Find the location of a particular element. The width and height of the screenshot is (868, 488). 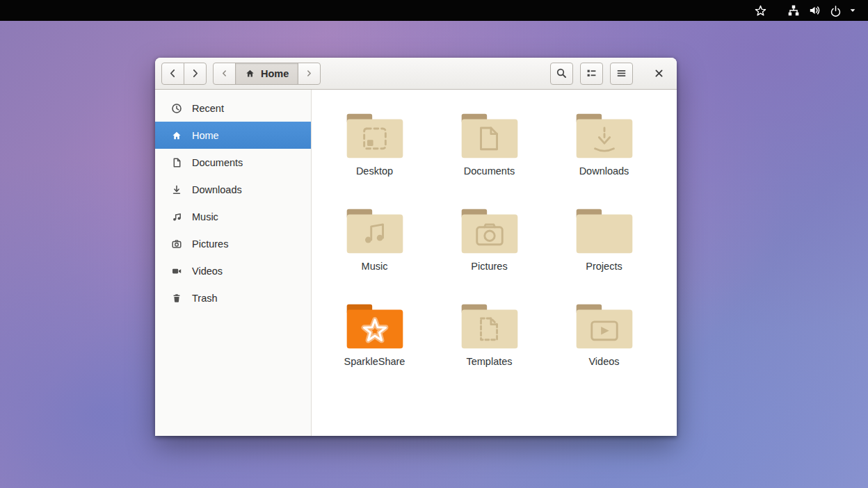

path-home-label: Home is located at coordinates (275, 74).